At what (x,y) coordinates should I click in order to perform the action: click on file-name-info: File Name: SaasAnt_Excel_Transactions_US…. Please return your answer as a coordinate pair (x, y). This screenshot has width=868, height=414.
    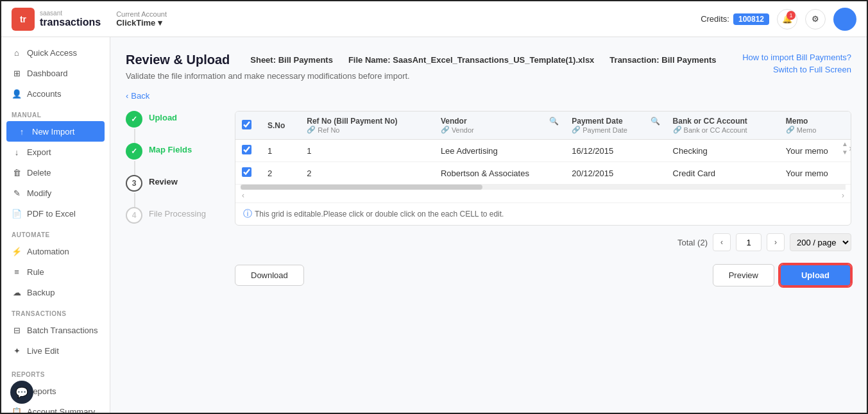
    Looking at the image, I should click on (471, 60).